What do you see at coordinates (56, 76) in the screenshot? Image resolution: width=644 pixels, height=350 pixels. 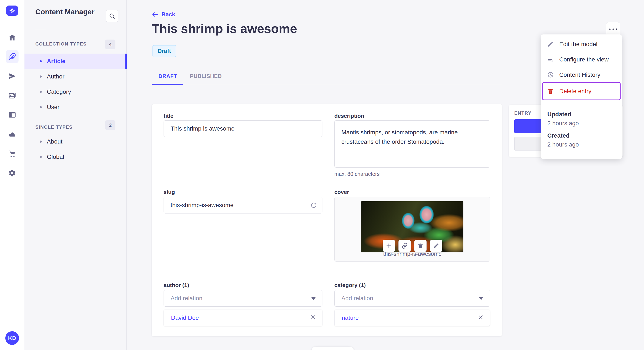 I see `sidebar-item-label: Author` at bounding box center [56, 76].